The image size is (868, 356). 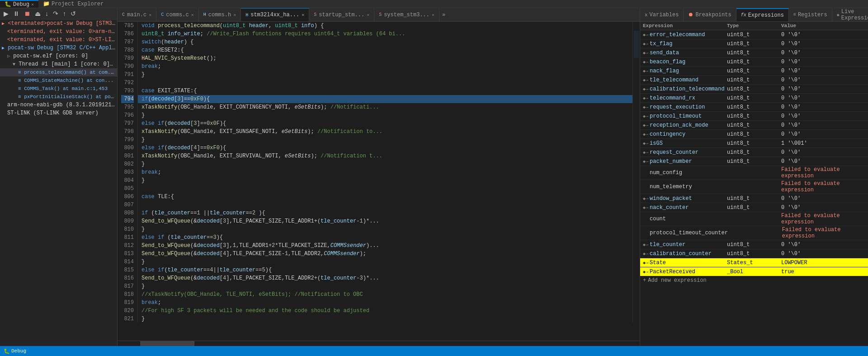 I want to click on bottom-scrollbar, so click(x=379, y=343).